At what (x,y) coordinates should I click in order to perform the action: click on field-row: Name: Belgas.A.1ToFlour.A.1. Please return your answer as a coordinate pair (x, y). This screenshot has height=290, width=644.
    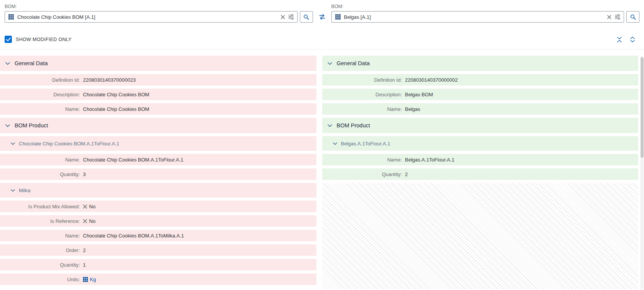
    Looking at the image, I should click on (480, 160).